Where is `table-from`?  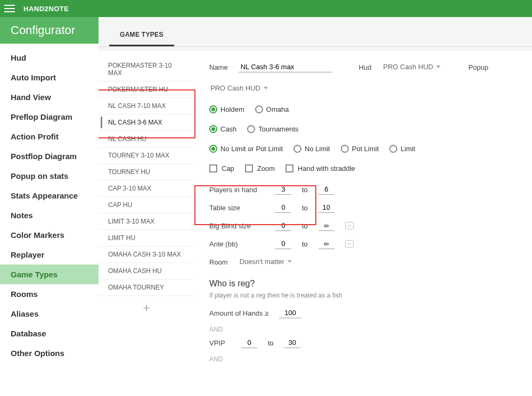 table-from is located at coordinates (283, 208).